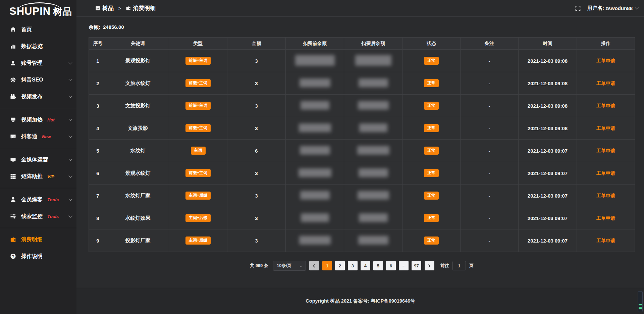  Describe the element at coordinates (38, 157) in the screenshot. I see `sidebar: SHUPIN树品 首页数据总览账号管理抖音SEO视频发布视频加热Hot抖客通Ne…` at that location.